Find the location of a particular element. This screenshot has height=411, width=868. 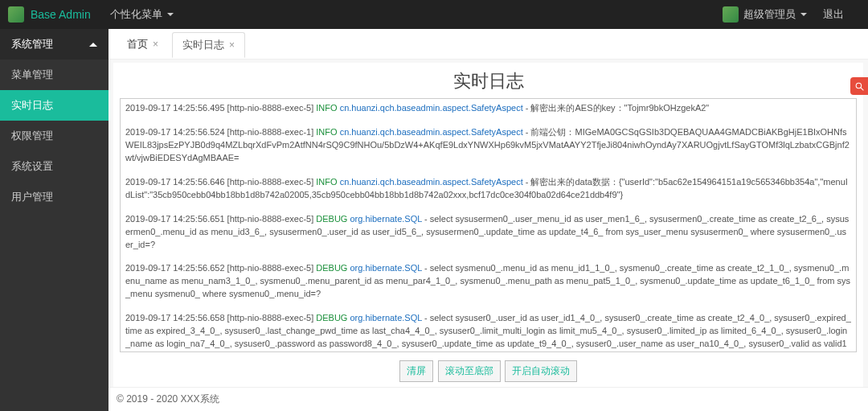

sidebar-header-label: 系统管理 is located at coordinates (32, 44).